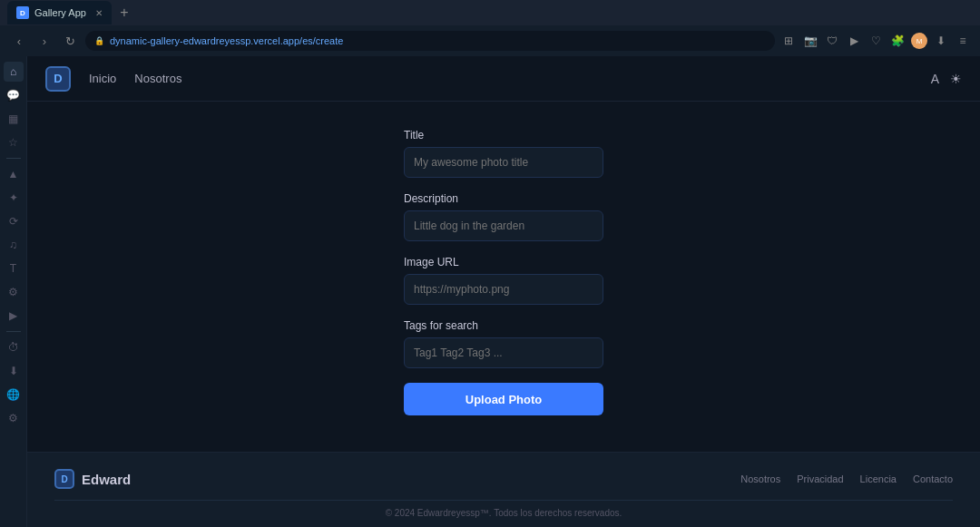 This screenshot has height=527, width=980. I want to click on app-footer: D Edward Nosotros Privacidad Licencia Co…, so click(504, 490).